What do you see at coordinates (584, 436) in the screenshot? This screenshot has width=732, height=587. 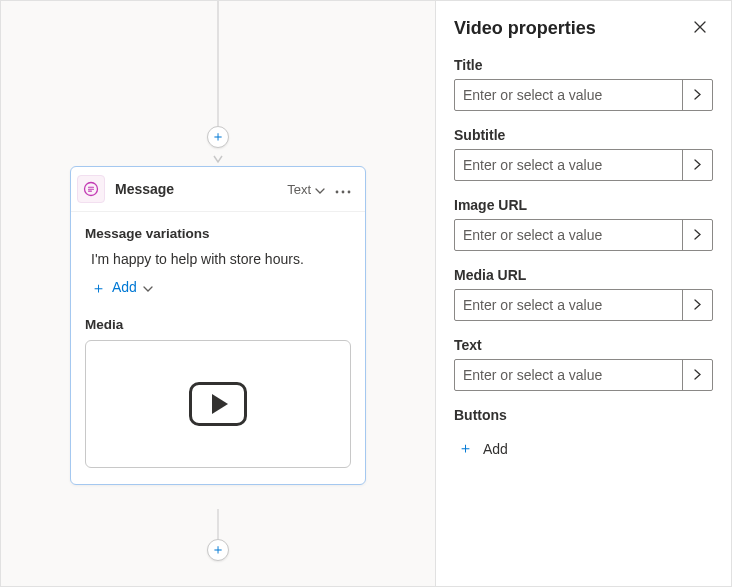 I see `field-buttons: Buttons ＋ Add` at bounding box center [584, 436].